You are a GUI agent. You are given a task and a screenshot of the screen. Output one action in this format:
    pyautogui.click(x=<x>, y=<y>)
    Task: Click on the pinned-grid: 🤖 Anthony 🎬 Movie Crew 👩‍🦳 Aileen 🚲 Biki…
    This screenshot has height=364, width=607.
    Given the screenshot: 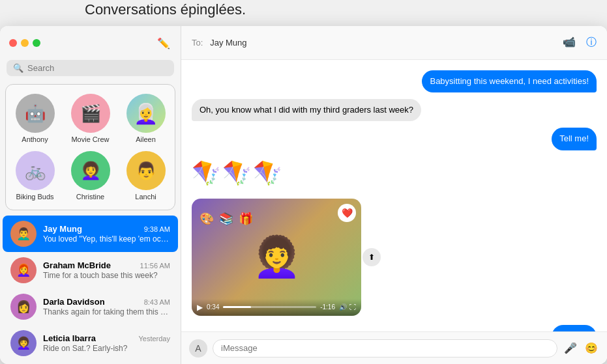 What is the action you would take?
    pyautogui.click(x=90, y=147)
    